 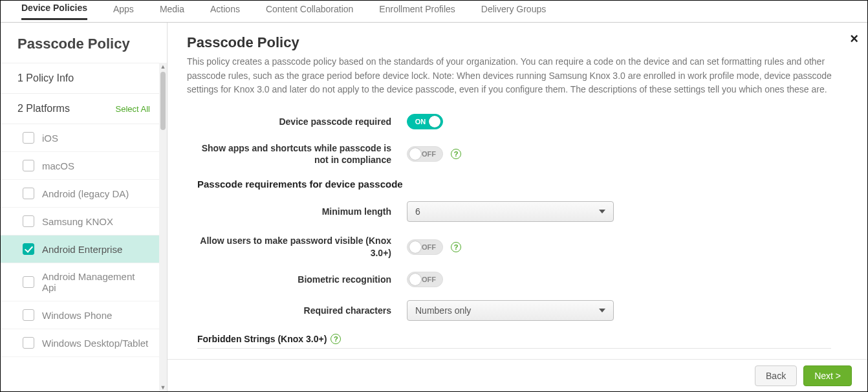 What do you see at coordinates (84, 166) in the screenshot?
I see `platform-macos: macOS` at bounding box center [84, 166].